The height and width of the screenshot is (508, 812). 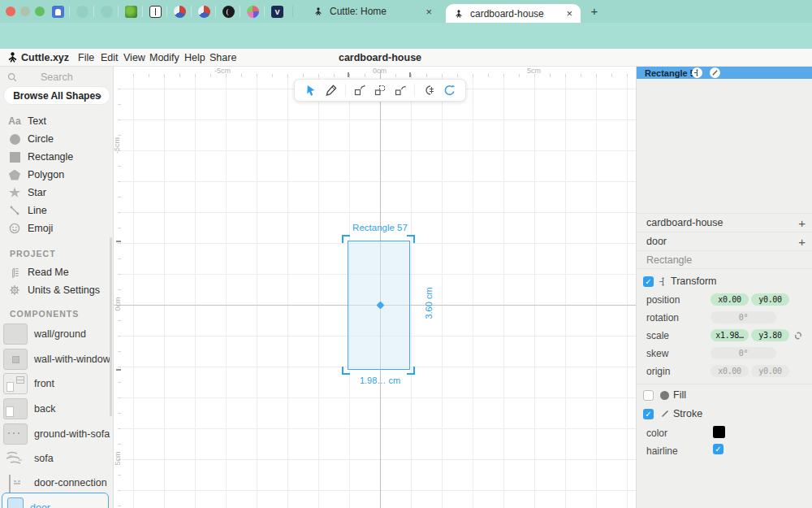 What do you see at coordinates (86, 58) in the screenshot?
I see `menu-file: File` at bounding box center [86, 58].